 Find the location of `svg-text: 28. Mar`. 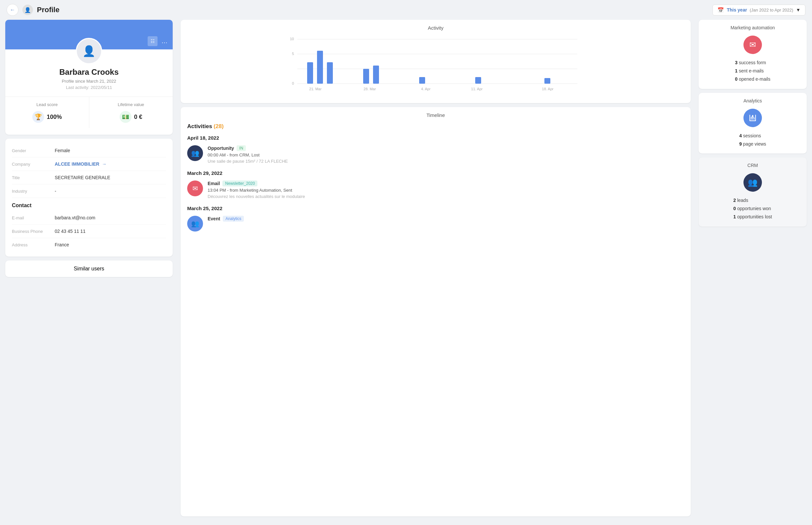

svg-text: 28. Mar is located at coordinates (370, 89).